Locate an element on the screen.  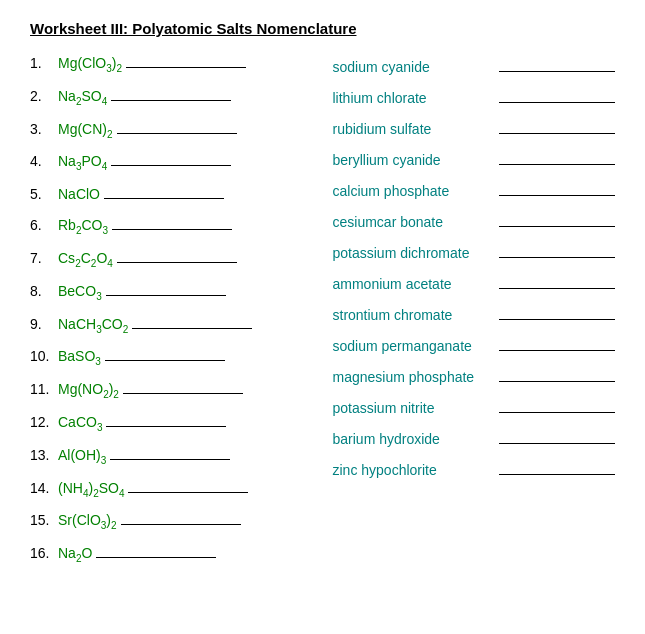
compound-label: sodium permanganate is located at coordinates (413, 346).